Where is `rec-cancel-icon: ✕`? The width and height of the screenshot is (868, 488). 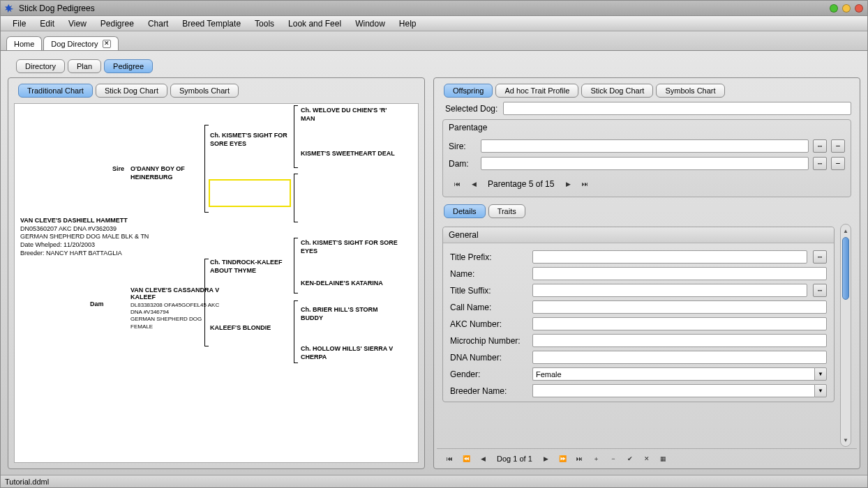
rec-cancel-icon: ✕ is located at coordinates (647, 459).